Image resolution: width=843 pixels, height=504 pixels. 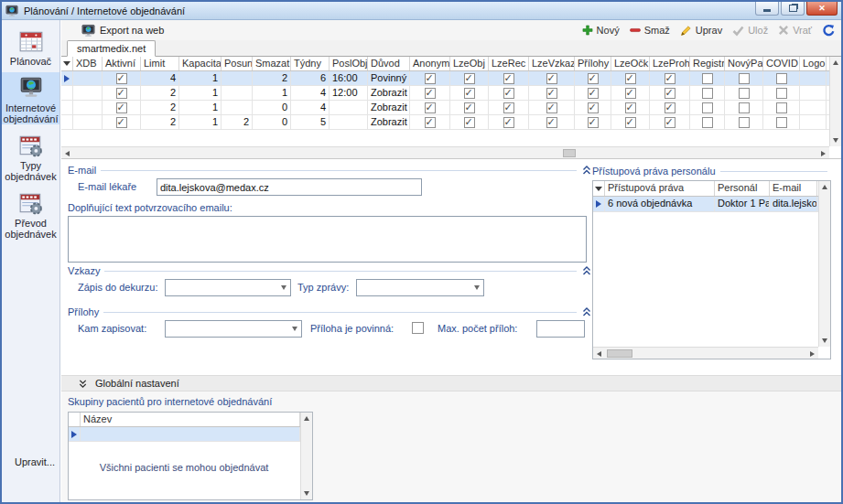 I want to click on column-header-1: Název, so click(x=190, y=419).